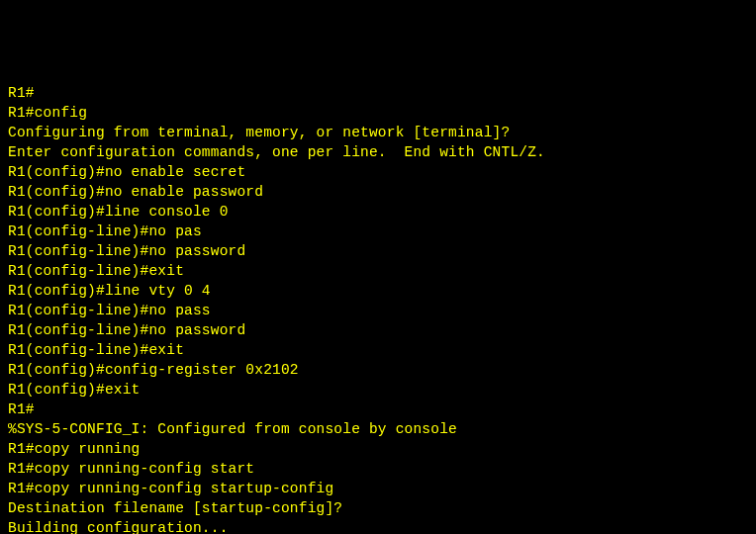  What do you see at coordinates (378, 526) in the screenshot?
I see `terminal-line: Building configuration...` at bounding box center [378, 526].